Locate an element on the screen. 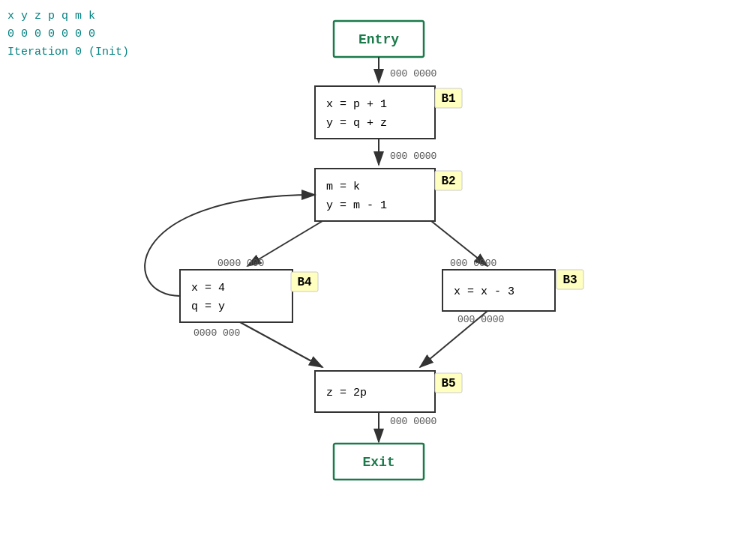 This screenshot has width=756, height=550. b5-line1: z = 2p is located at coordinates (346, 393).